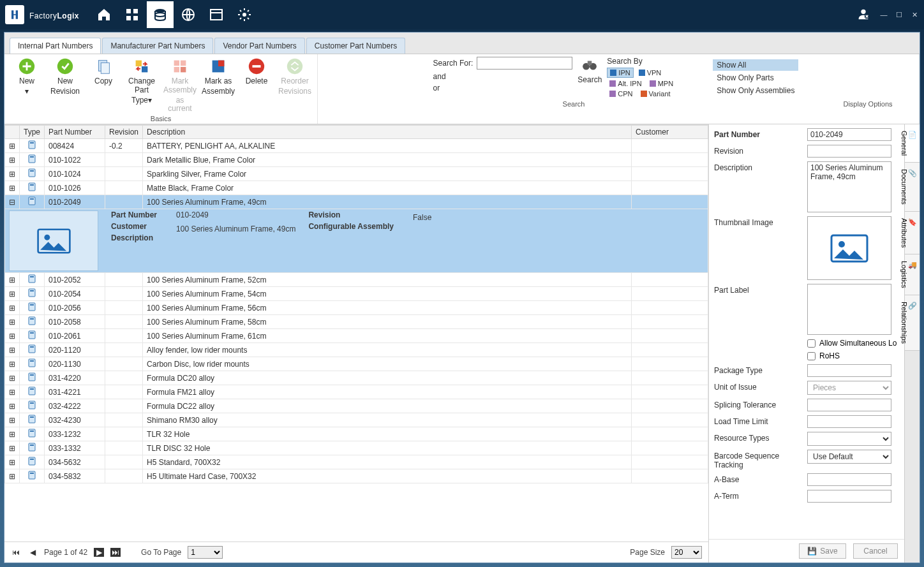 Image resolution: width=924 pixels, height=567 pixels. What do you see at coordinates (27, 77) in the screenshot?
I see `ribbon-new-button: New▾` at bounding box center [27, 77].